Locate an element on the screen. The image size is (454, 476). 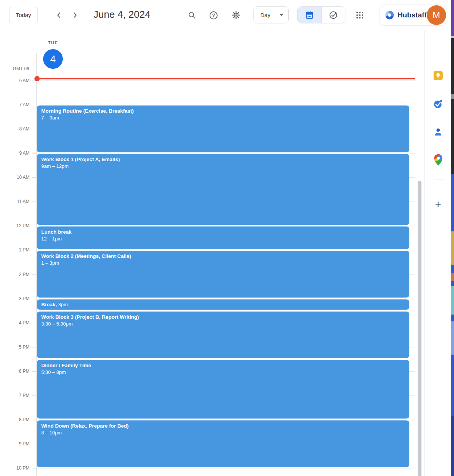
google-contacts-icon is located at coordinates (438, 132).